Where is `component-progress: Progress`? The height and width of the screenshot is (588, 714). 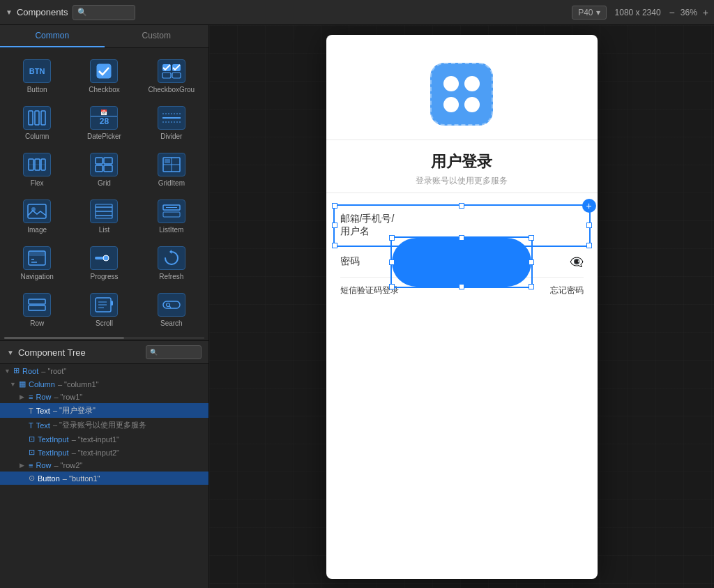
component-progress: Progress is located at coordinates (104, 262).